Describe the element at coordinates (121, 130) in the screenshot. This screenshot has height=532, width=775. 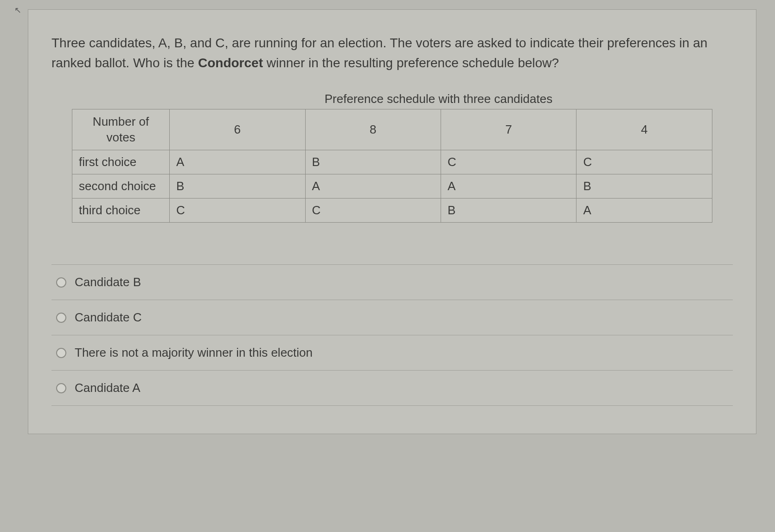
I see `table-header-label: Number of votes` at that location.